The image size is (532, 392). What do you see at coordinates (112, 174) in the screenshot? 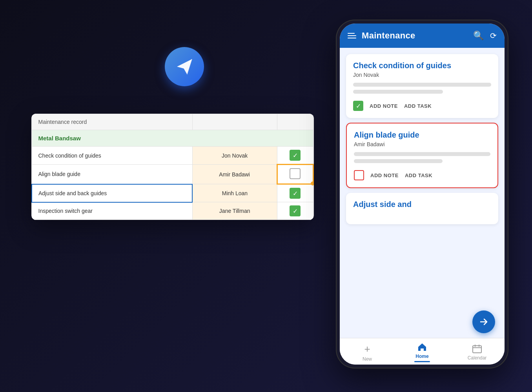
I see `task-name-2: Align blade guide` at bounding box center [112, 174].